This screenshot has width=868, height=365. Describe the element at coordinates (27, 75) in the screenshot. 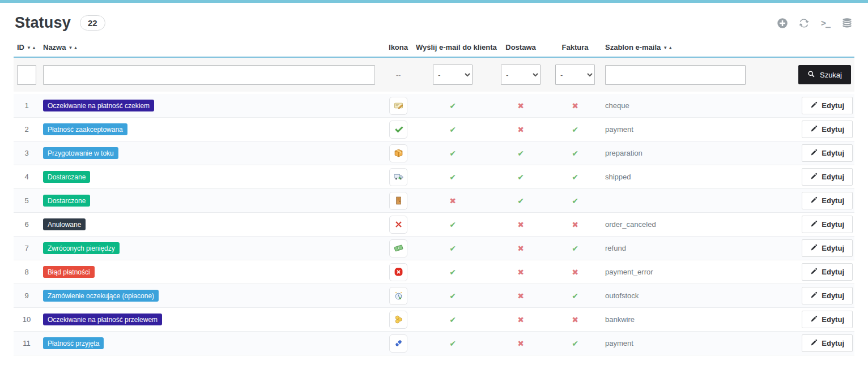

I see `filter-id-input` at that location.